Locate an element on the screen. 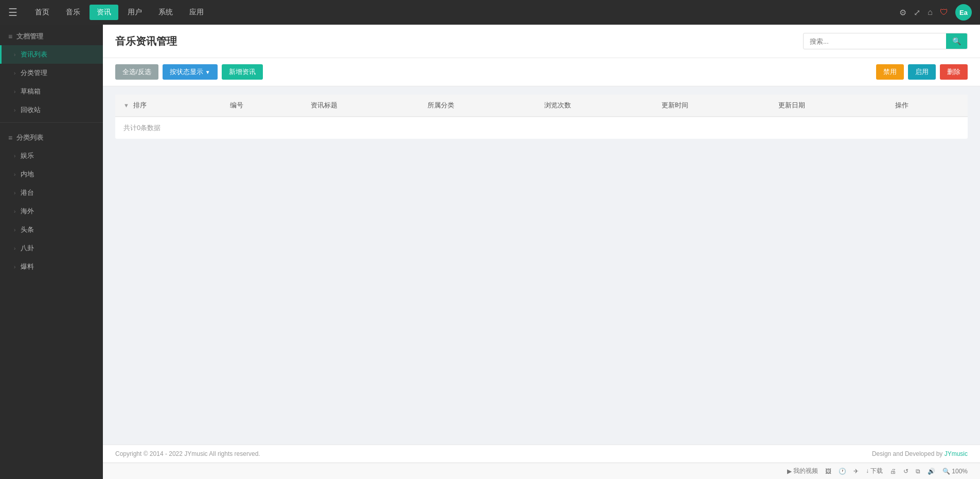  sidebar-item-expose: › 爆料 is located at coordinates (51, 267).